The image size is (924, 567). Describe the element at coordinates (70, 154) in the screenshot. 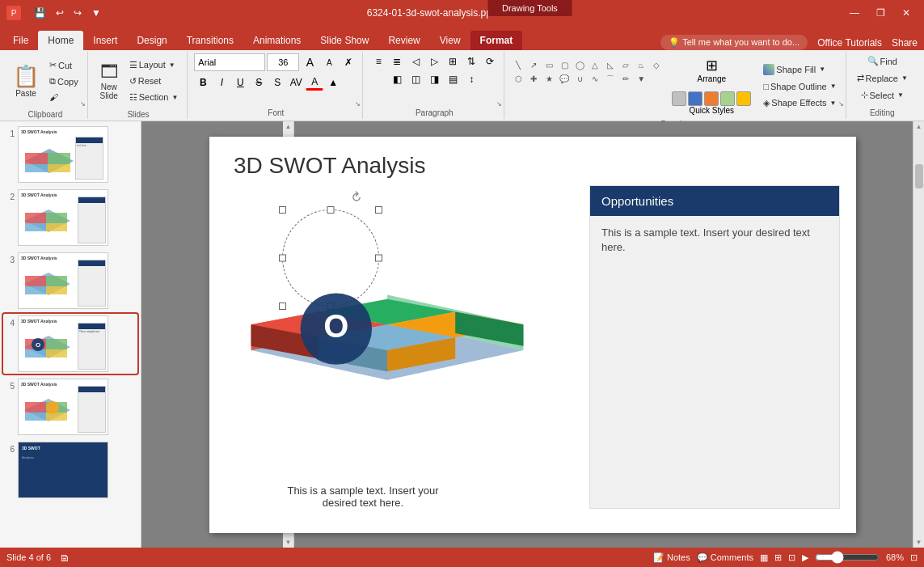

I see `slide-thumb-1: 1 3D SWOT Analysis text here` at that location.